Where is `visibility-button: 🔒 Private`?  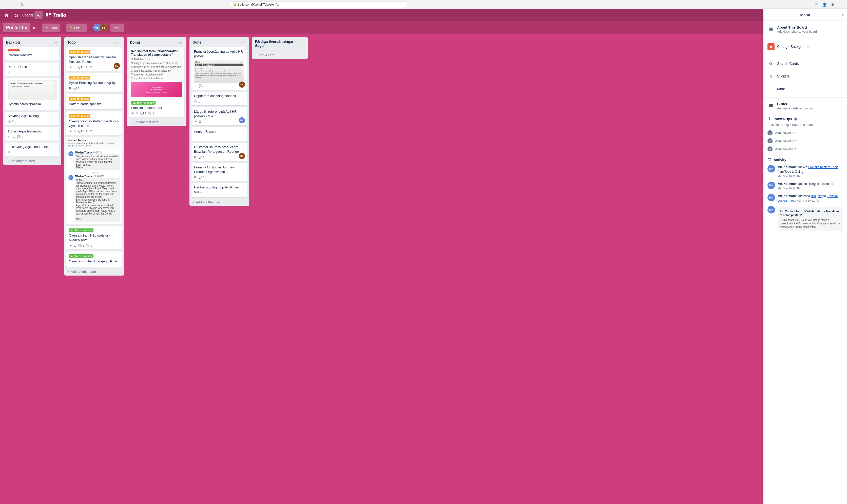 visibility-button: 🔒 Private is located at coordinates (76, 28).